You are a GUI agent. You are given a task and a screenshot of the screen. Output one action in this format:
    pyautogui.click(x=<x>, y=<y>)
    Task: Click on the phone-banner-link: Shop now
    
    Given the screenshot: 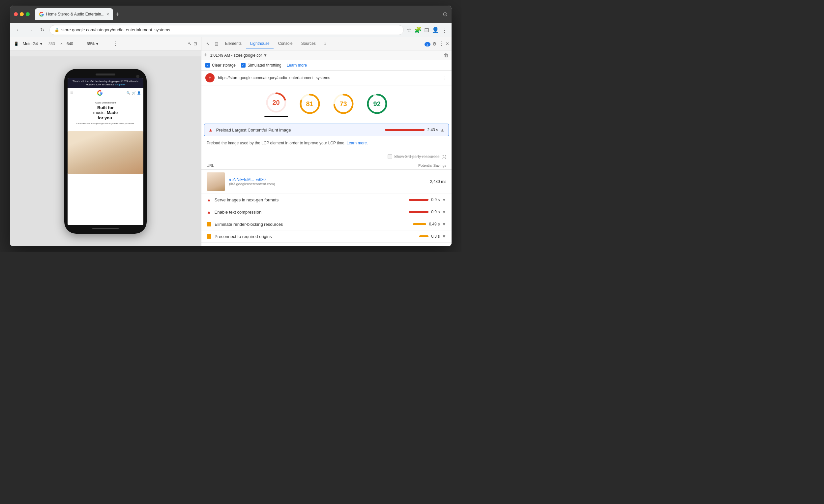 What is the action you would take?
    pyautogui.click(x=120, y=84)
    